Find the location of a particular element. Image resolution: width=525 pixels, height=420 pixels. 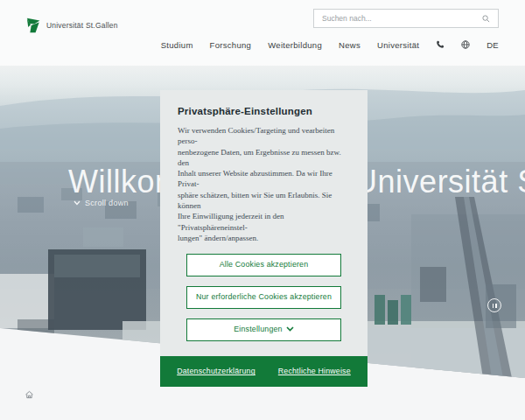

nav-item-universitaet: Universität is located at coordinates (398, 46).